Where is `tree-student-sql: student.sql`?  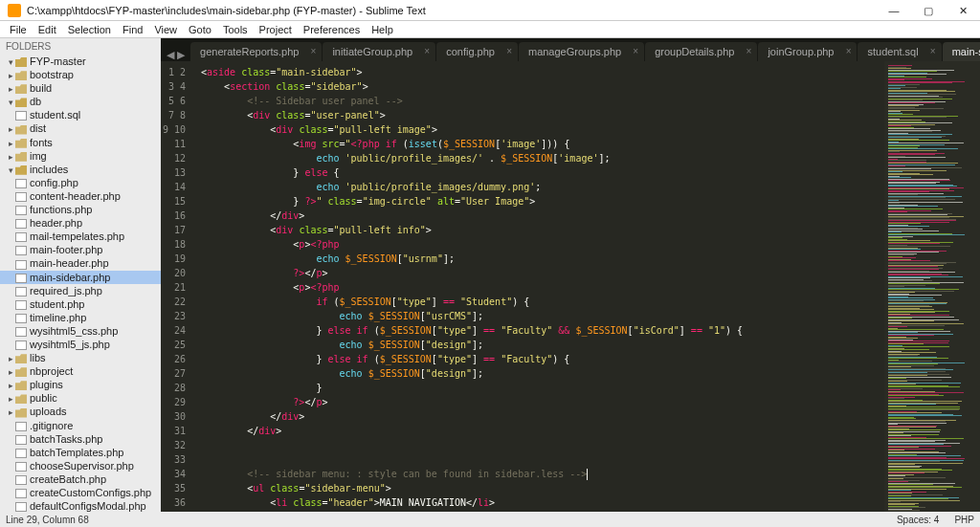
tree-student-sql: student.sql is located at coordinates (80, 115).